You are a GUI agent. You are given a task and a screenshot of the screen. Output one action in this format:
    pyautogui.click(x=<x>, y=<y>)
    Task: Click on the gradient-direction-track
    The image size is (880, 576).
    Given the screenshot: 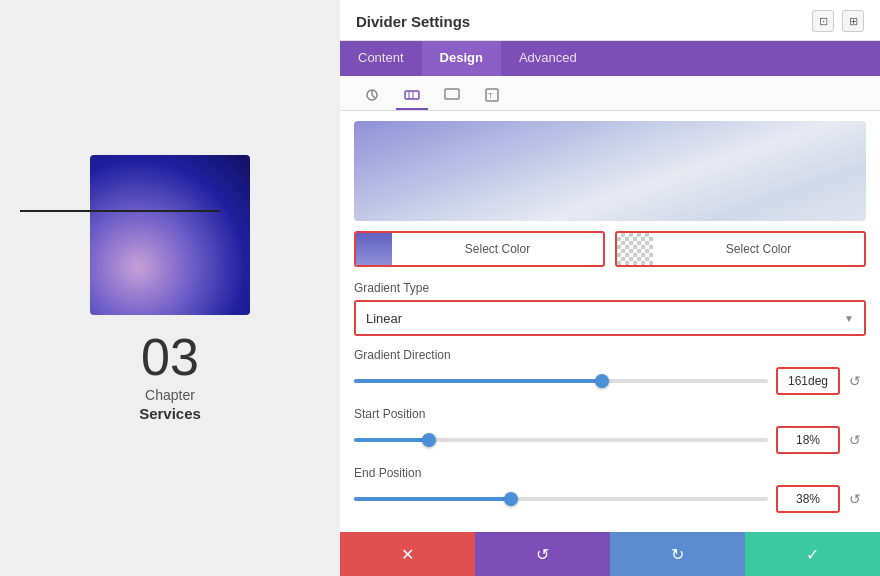 What is the action you would take?
    pyautogui.click(x=561, y=381)
    